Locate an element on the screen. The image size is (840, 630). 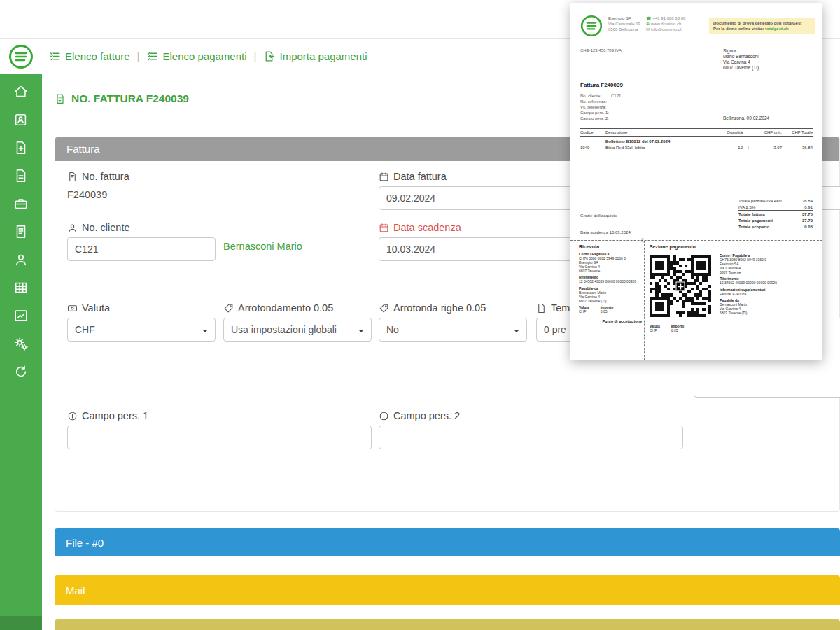
invoice-icon is located at coordinates (21, 232).